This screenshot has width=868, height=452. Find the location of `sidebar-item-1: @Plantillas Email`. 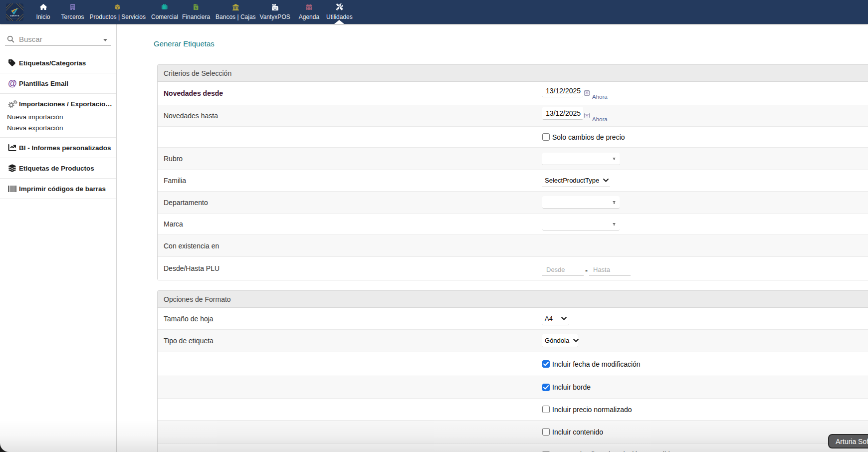

sidebar-item-1: @Plantillas Email is located at coordinates (58, 84).